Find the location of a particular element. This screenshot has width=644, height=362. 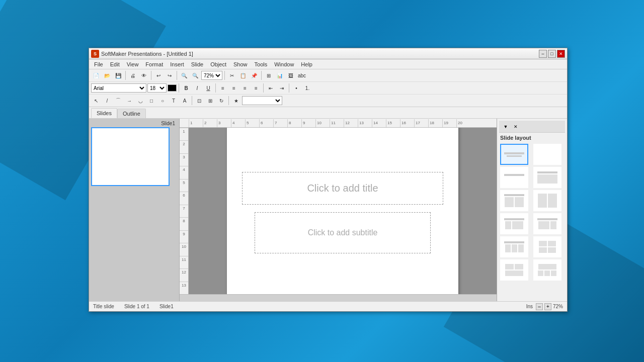

layout-7-box1 is located at coordinates (508, 225).